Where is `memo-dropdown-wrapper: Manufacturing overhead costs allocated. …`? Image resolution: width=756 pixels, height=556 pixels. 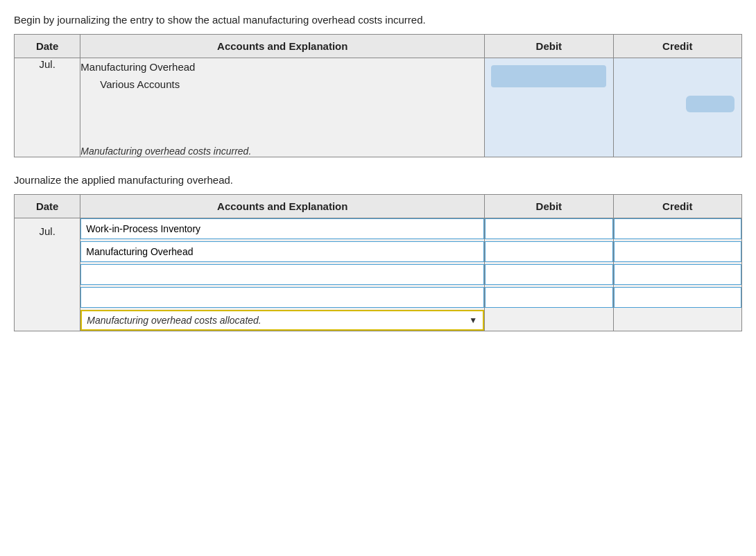
memo-dropdown-wrapper: Manufacturing overhead costs allocated. … is located at coordinates (282, 320).